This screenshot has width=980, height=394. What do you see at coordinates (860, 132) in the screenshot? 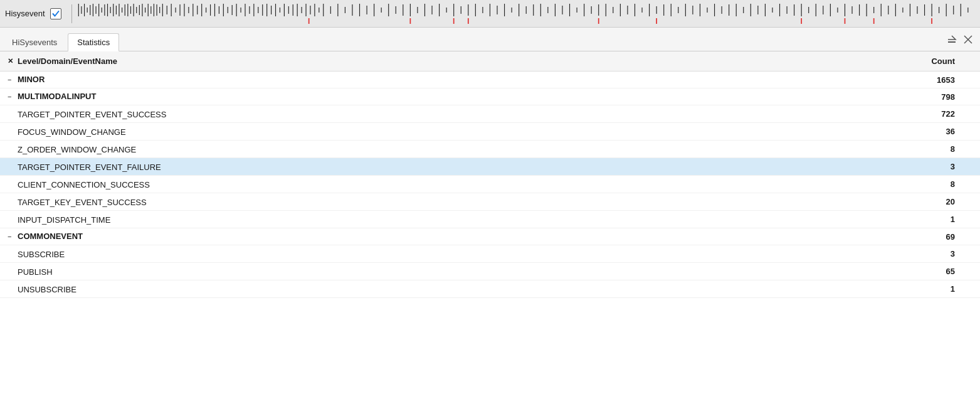
I see `row-count: 36` at bounding box center [860, 132].